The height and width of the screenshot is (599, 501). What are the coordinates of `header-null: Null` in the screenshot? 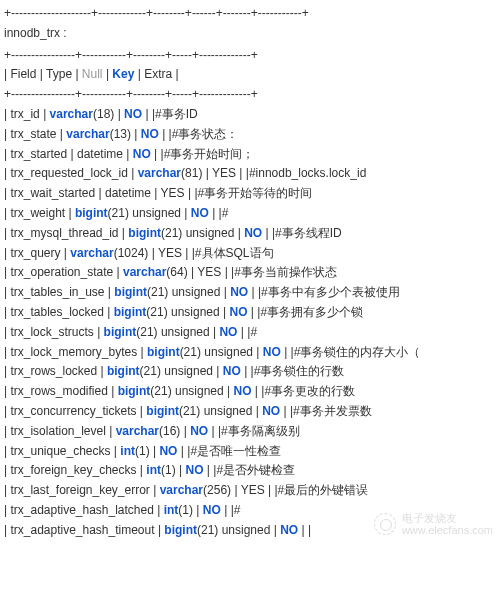 It's located at (92, 74).